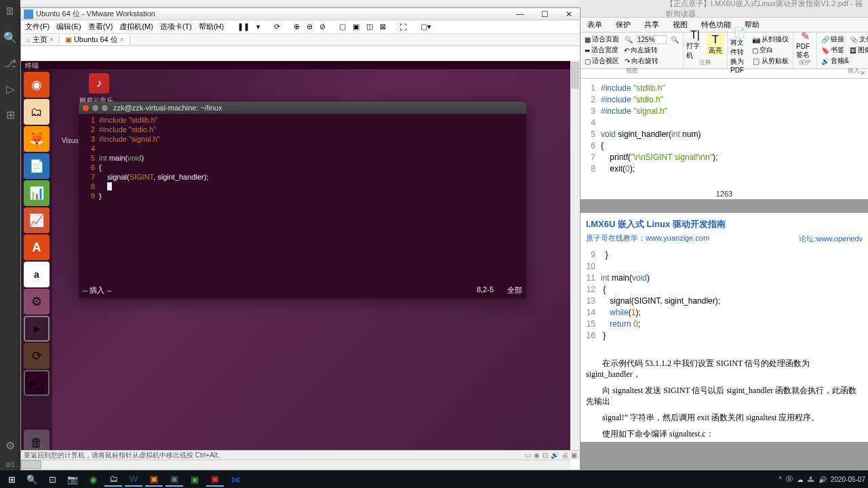  I want to click on tray-icon: ^, so click(780, 480).